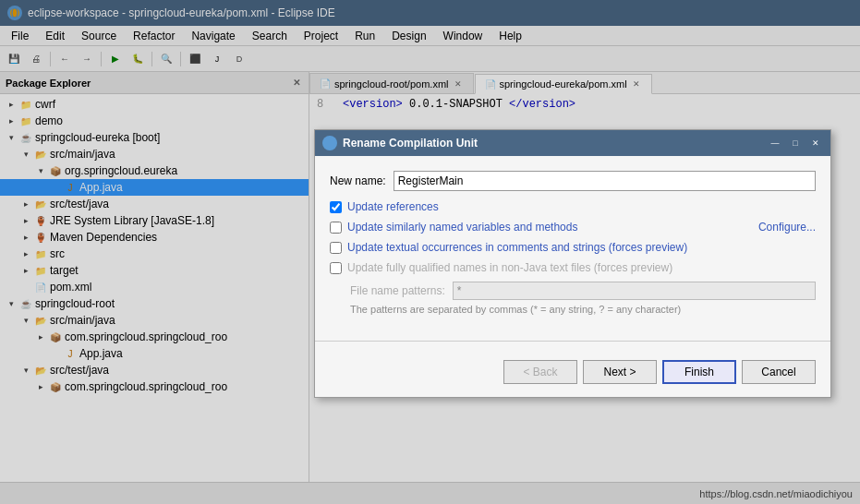  What do you see at coordinates (573, 207) in the screenshot?
I see `checkbox-row-0: Update references` at bounding box center [573, 207].